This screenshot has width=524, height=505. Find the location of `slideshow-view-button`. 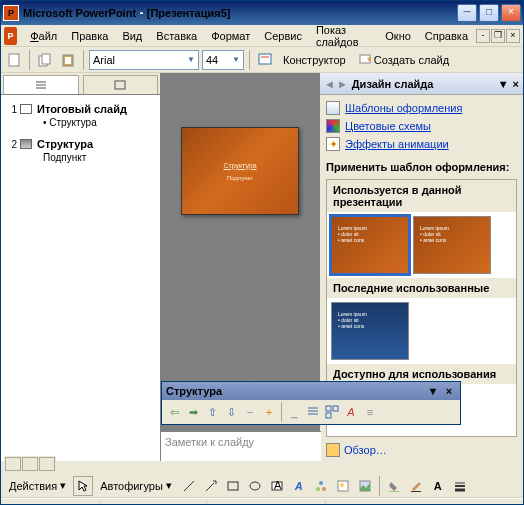

slideshow-view-button is located at coordinates (47, 464).